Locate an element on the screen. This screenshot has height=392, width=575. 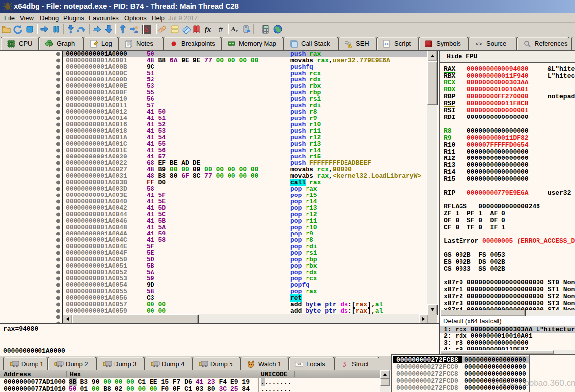
svg-text: ( bobao.360.cn ) is located at coordinates (547, 383).